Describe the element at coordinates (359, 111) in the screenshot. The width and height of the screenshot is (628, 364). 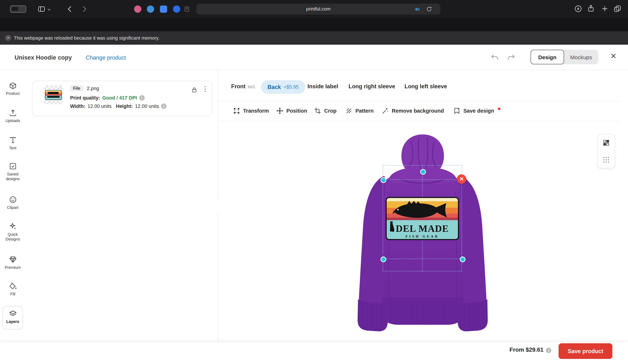
I see `pattern-button: Pattern` at that location.